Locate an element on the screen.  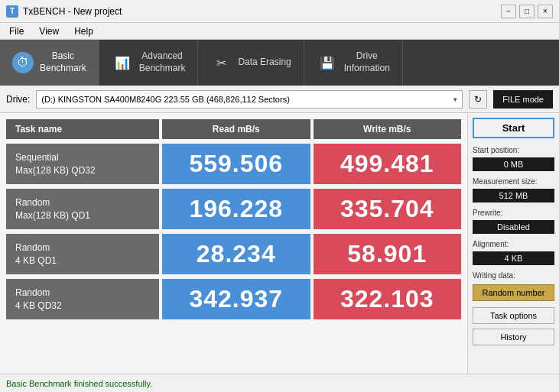
start-position-label: Start position: is located at coordinates (514, 150).